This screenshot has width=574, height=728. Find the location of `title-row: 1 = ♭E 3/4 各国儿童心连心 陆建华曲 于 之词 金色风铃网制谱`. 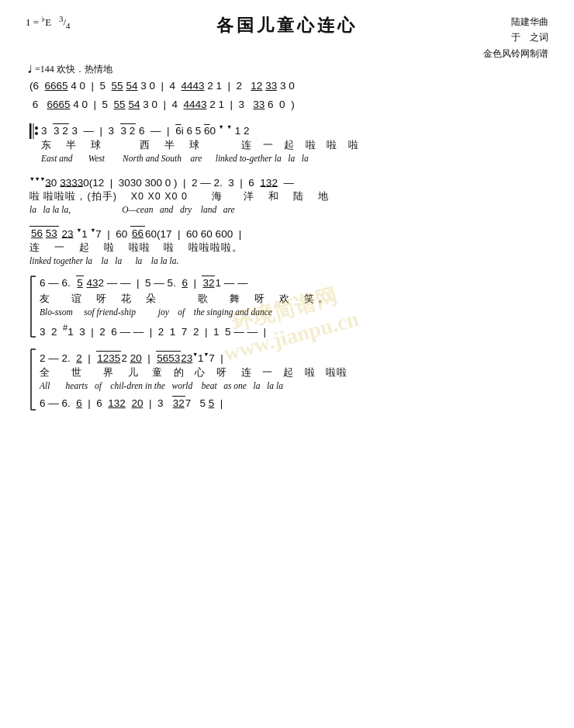

title-row: 1 = ♭E 3/4 各国儿童心连心 陆建华曲 于 之词 金色风铃网制谱 is located at coordinates (287, 37).